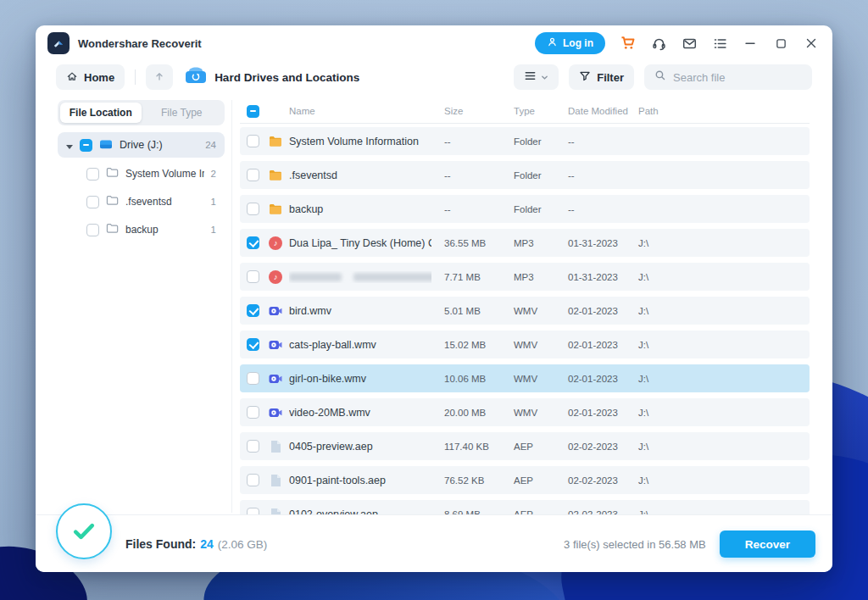 The image size is (868, 600). I want to click on file-name: girl-on-bike.wmv, so click(360, 379).